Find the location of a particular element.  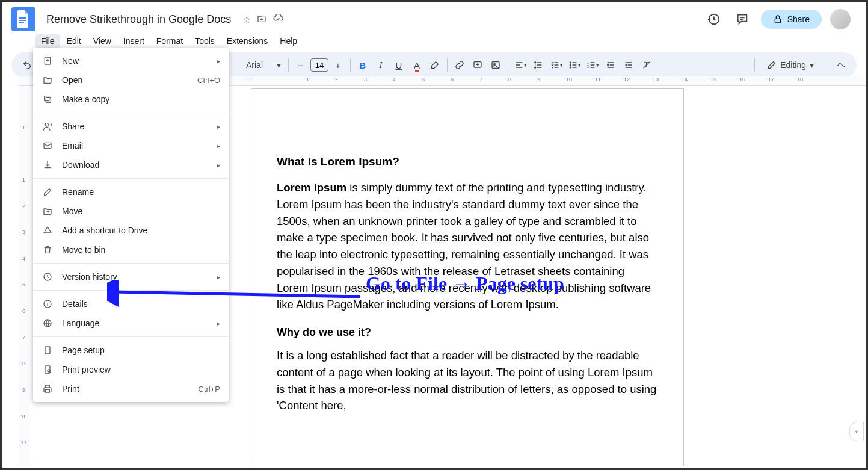

menu-insert: Insert is located at coordinates (134, 41).